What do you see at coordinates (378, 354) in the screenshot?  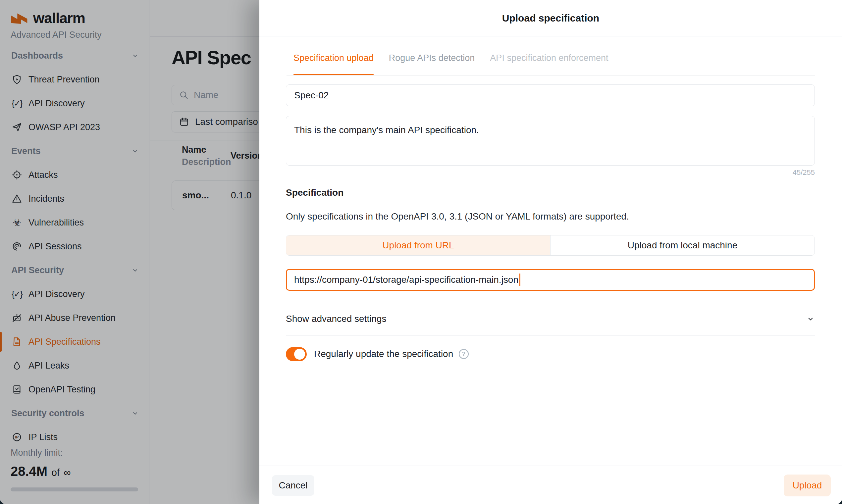 I see `regular-update-row: Regularly update the specification ?` at bounding box center [378, 354].